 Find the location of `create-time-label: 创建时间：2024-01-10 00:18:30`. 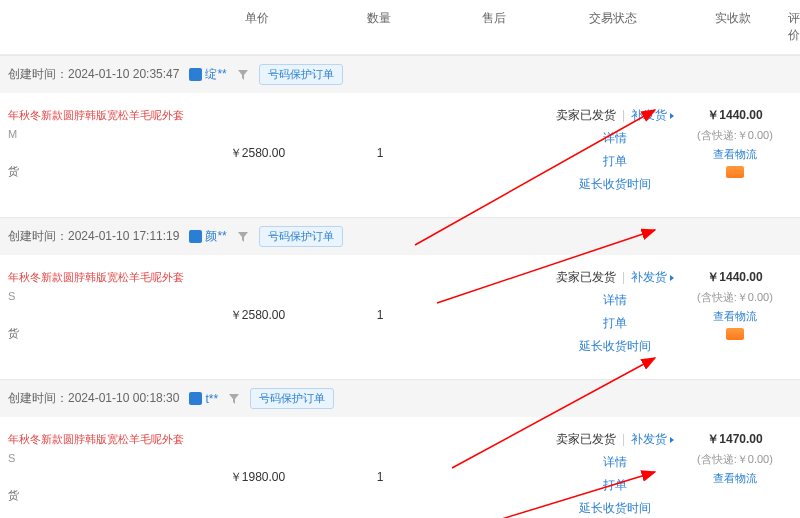

create-time-label: 创建时间：2024-01-10 00:18:30 is located at coordinates (94, 398).